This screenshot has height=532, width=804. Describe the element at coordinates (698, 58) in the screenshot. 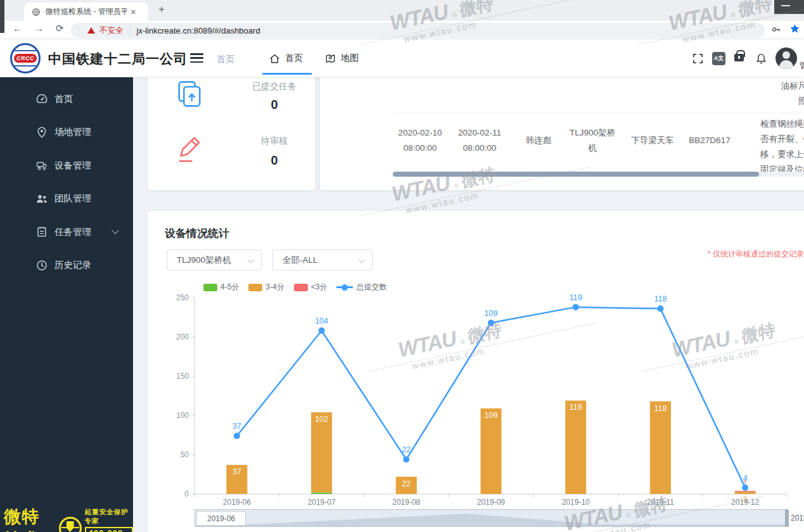

I see `fullscreen-icon` at that location.